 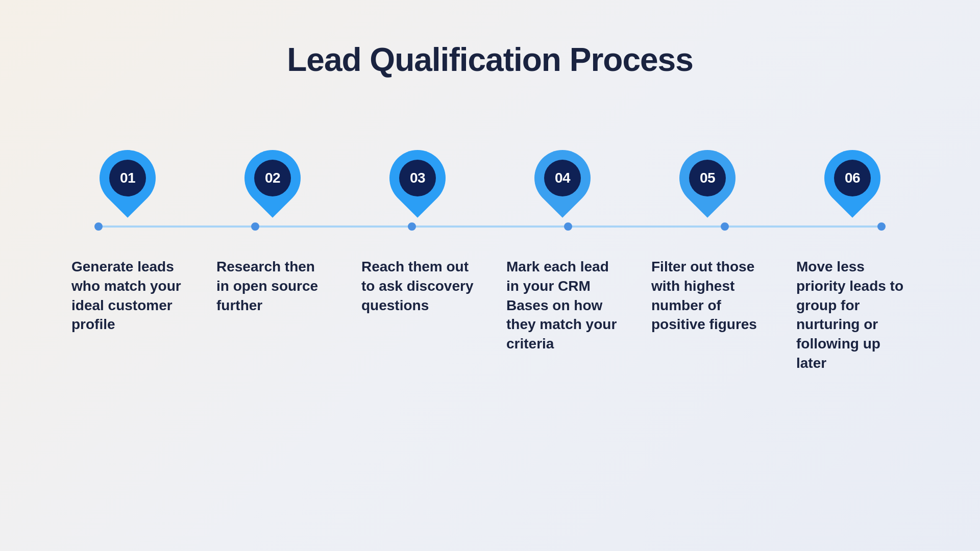 What do you see at coordinates (273, 178) in the screenshot?
I see `pin-shape-02: 02` at bounding box center [273, 178].